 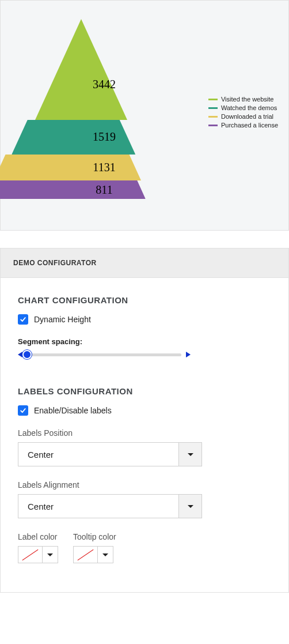 I want to click on label-color-field: Label color, so click(x=38, y=548).